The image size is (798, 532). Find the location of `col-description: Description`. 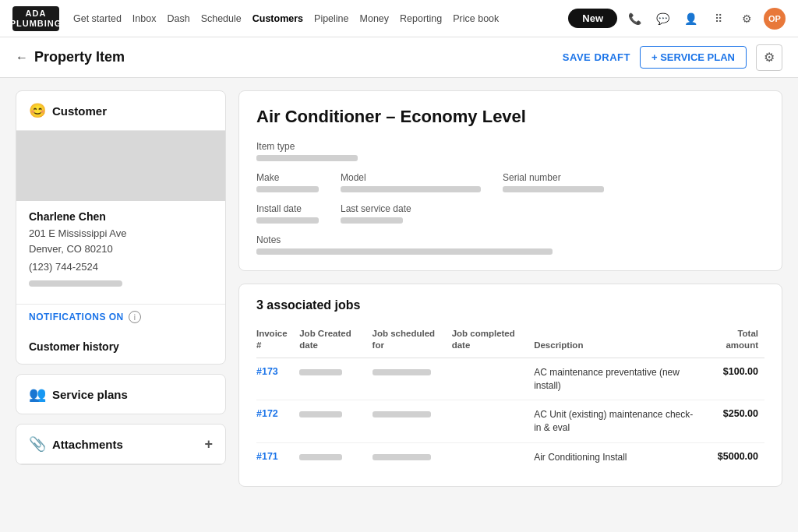

col-description: Description is located at coordinates (620, 340).